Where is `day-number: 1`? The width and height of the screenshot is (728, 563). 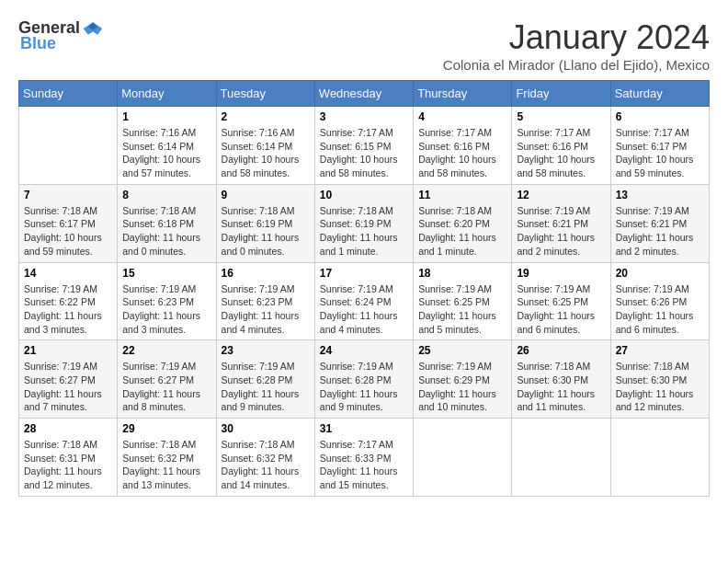 day-number: 1 is located at coordinates (166, 117).